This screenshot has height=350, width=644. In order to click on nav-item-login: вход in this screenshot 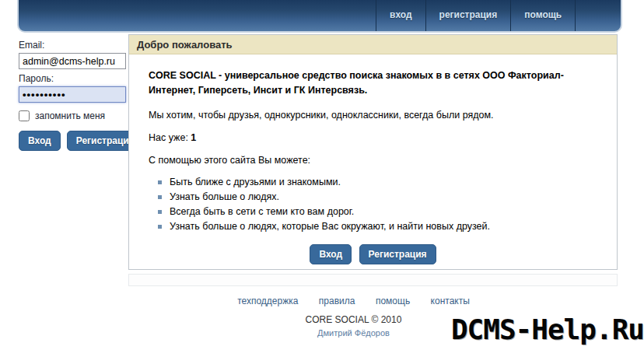, I will do `click(401, 16)`.